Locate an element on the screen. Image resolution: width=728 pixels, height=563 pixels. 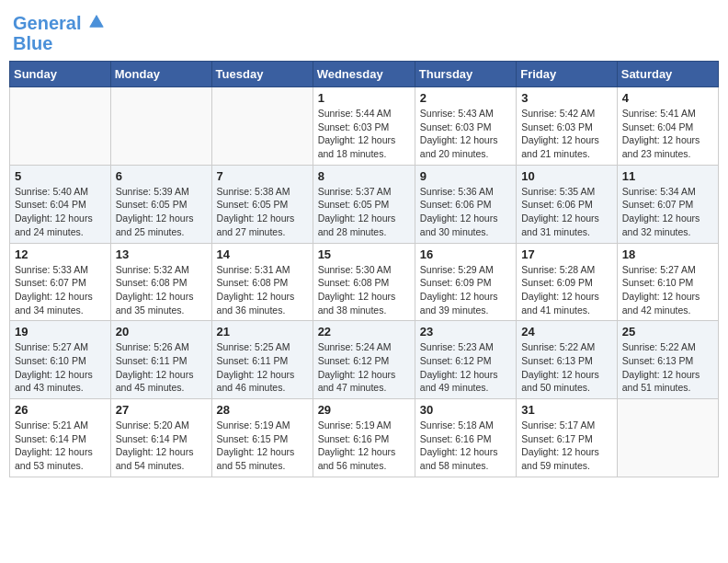
day-number: 20 is located at coordinates (162, 331).